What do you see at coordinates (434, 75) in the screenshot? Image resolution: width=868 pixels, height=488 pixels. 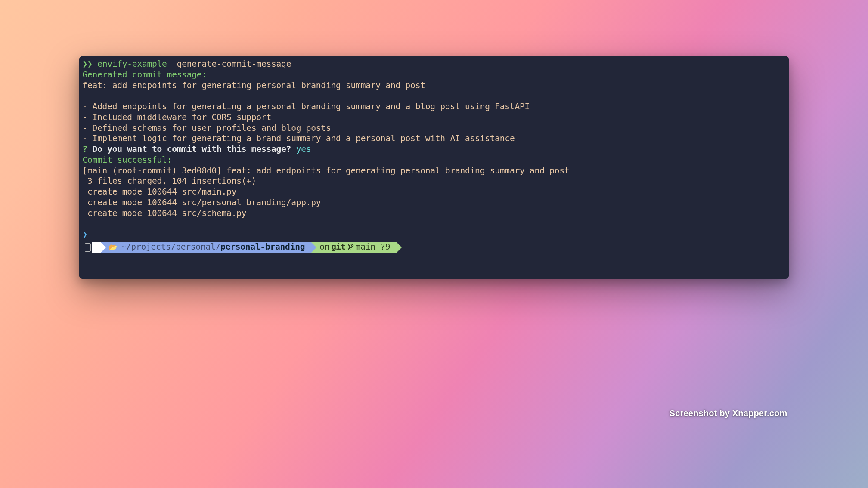 I see `generated-header: Generated commit message:` at bounding box center [434, 75].